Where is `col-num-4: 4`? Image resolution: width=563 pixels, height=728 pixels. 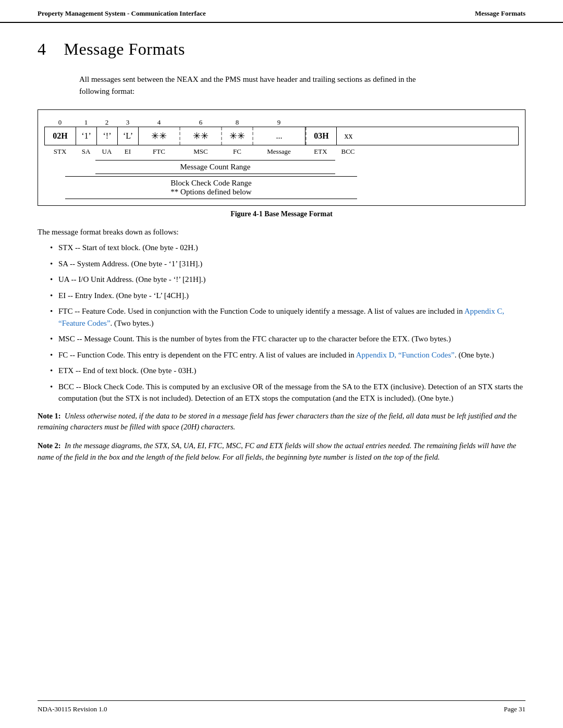 col-num-4: 4 is located at coordinates (159, 122).